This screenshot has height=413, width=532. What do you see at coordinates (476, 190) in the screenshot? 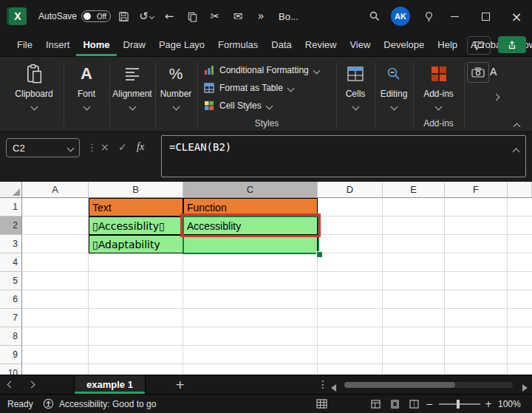
I see `column-header-F: F` at bounding box center [476, 190].